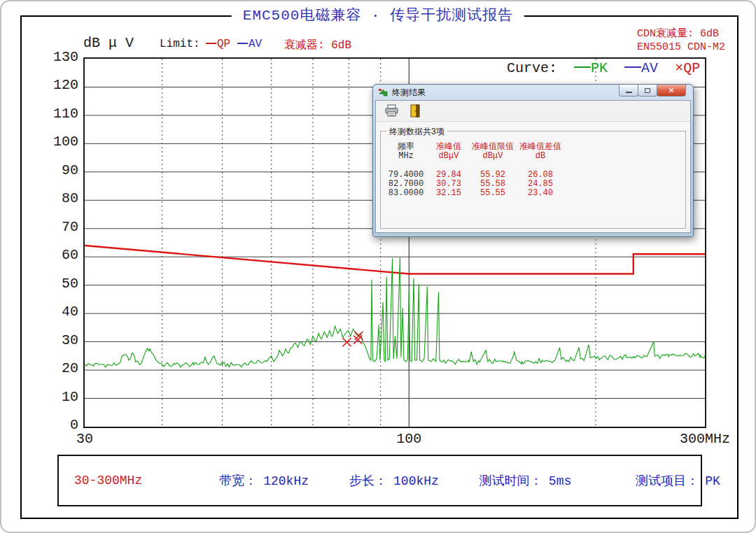  I want to click on maximize-button, so click(648, 91).